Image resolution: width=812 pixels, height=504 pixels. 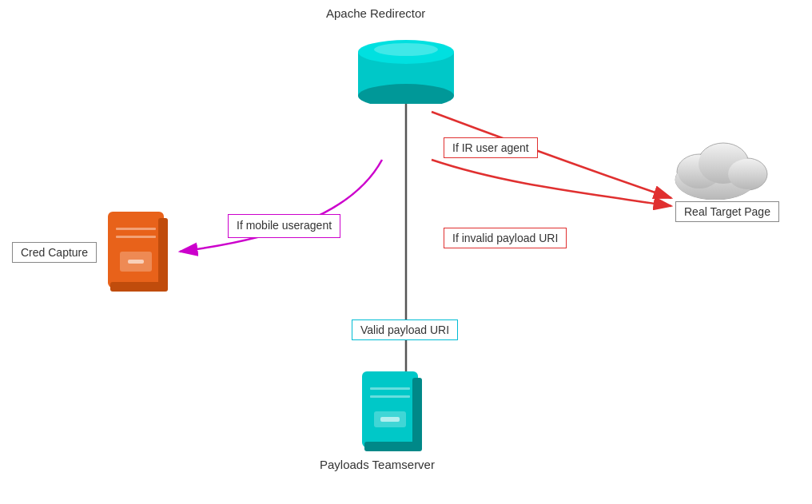 I want to click on payloads-server, so click(x=390, y=413).